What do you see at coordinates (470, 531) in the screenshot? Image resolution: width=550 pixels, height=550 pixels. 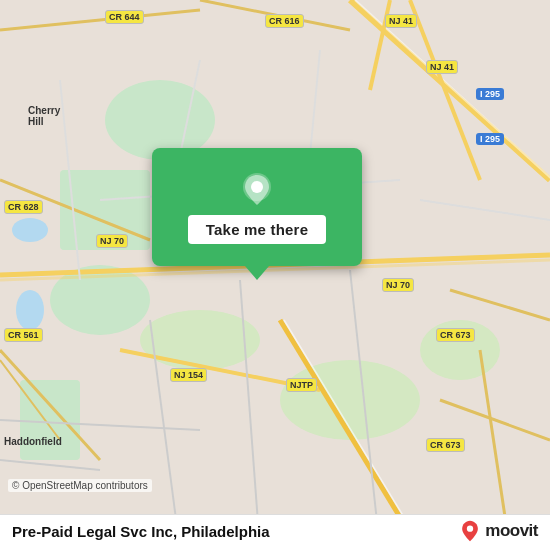 I see `moovit-pin-icon` at bounding box center [470, 531].